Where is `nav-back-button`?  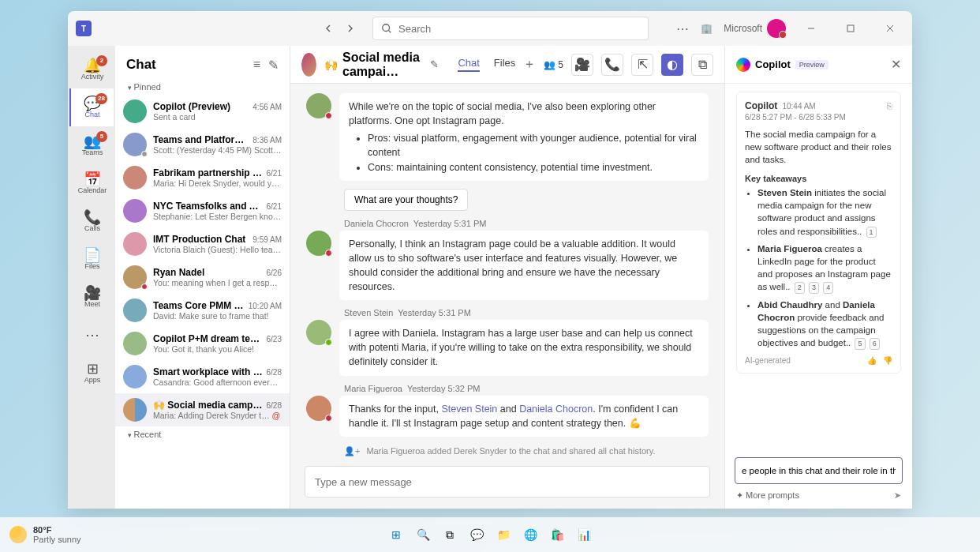
nav-back-button is located at coordinates (328, 28).